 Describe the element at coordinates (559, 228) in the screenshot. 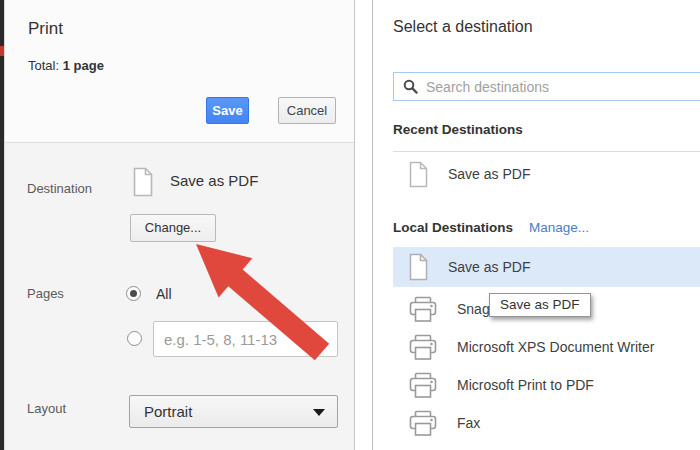

I see `manage-link: Manage...` at that location.